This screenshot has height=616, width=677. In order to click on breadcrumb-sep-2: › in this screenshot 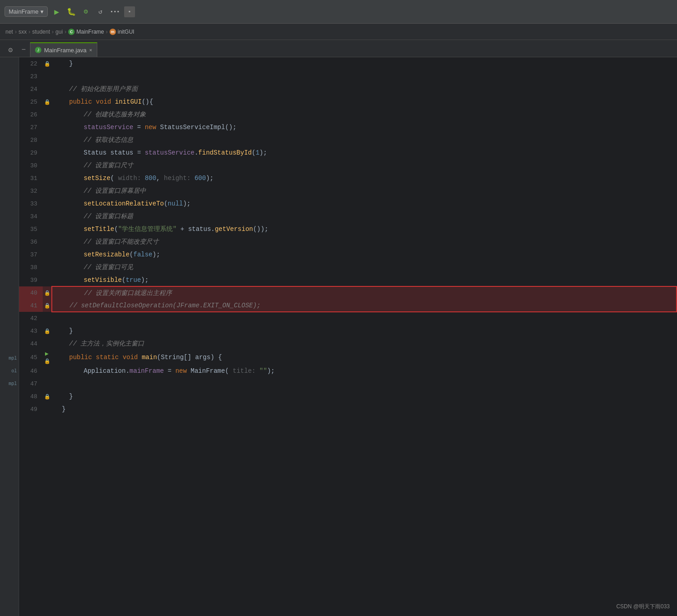, I will do `click(30, 32)`.